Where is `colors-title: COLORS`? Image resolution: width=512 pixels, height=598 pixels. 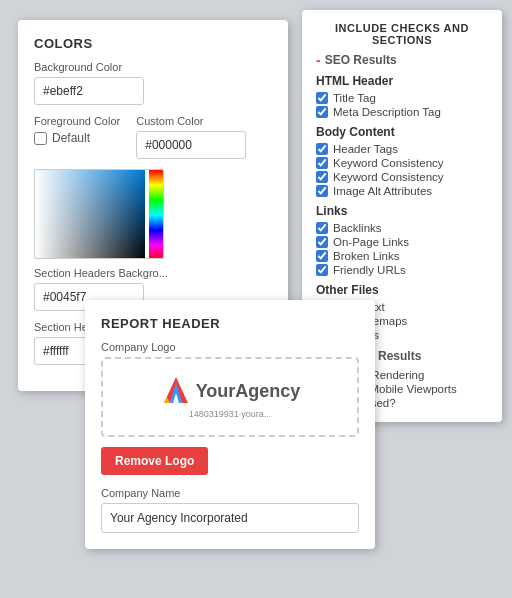
colors-title: COLORS is located at coordinates (153, 44).